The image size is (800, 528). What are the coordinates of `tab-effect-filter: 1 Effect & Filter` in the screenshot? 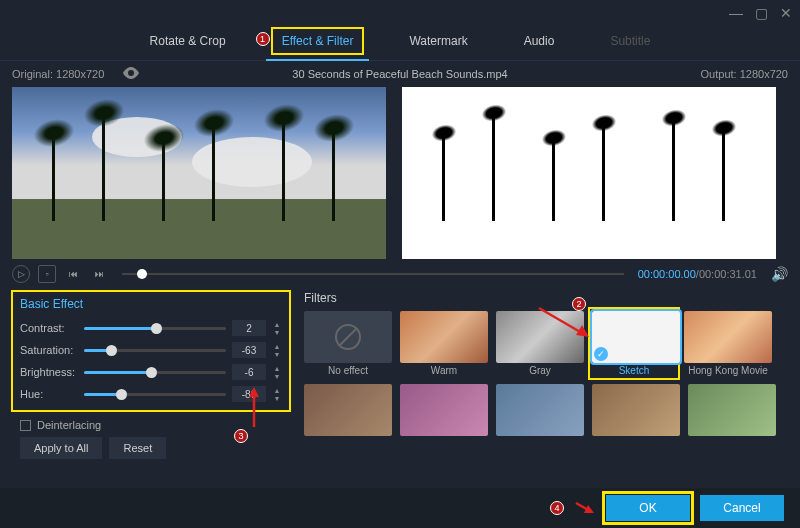 It's located at (318, 41).